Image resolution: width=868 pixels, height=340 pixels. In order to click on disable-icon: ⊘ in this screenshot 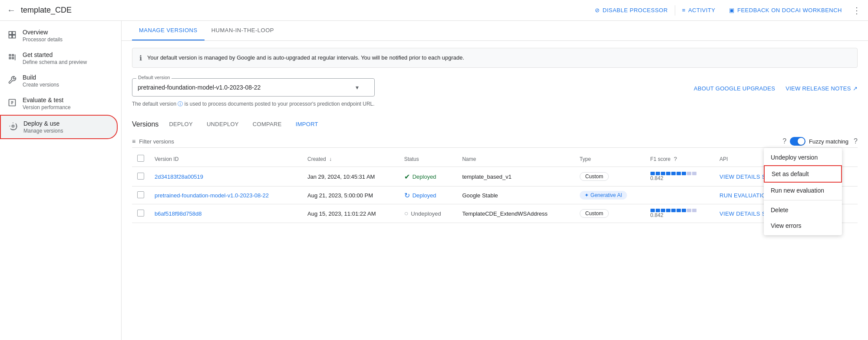, I will do `click(597, 10)`.